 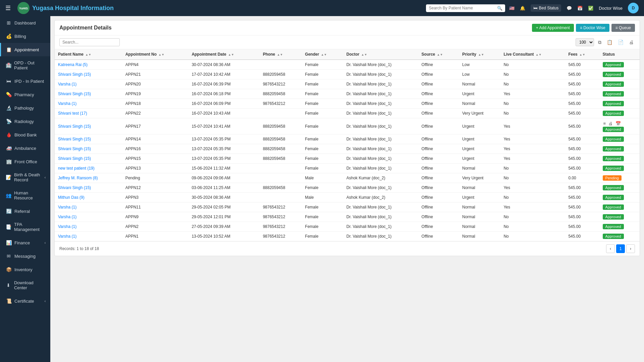 What do you see at coordinates (25, 121) in the screenshot?
I see `sidebar-item-radiology: 📡 Radiology` at bounding box center [25, 121].